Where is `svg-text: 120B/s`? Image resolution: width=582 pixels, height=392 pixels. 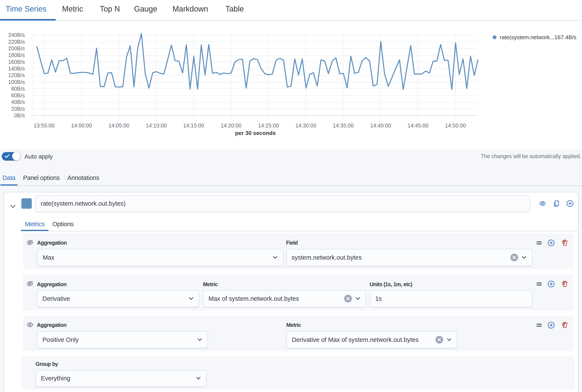
svg-text: 120B/s is located at coordinates (17, 75).